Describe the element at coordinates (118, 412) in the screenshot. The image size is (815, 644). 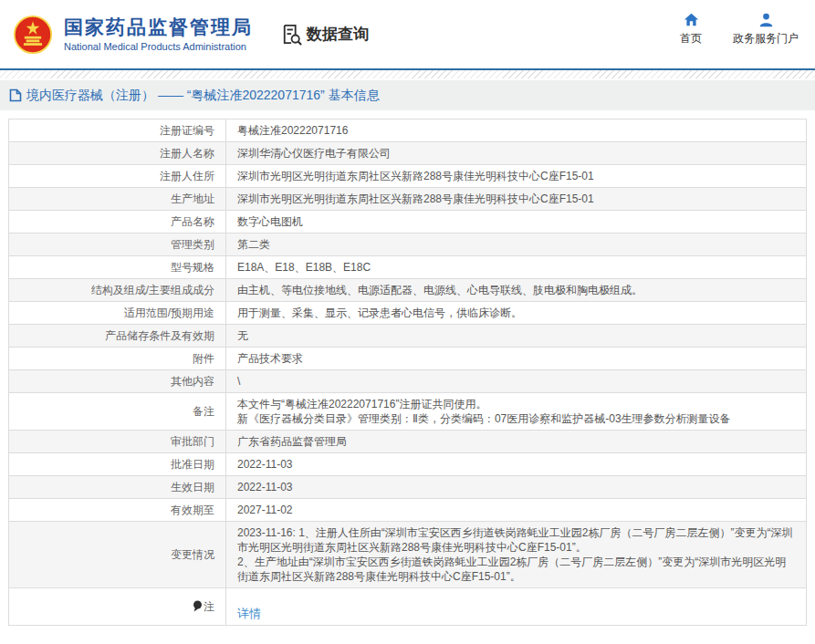
I see `row-label: 备注` at that location.